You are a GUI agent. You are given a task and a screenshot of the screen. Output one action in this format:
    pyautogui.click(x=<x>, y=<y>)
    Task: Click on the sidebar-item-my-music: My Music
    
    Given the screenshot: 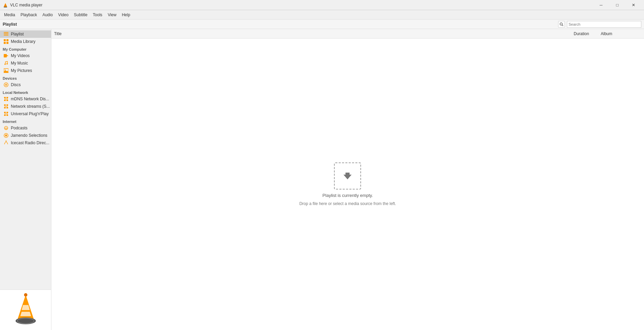 What is the action you would take?
    pyautogui.click(x=26, y=63)
    